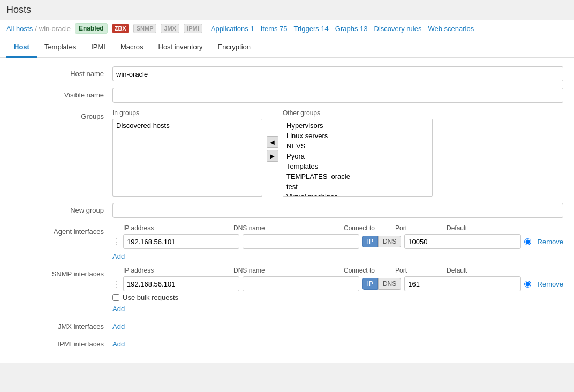 This screenshot has width=574, height=392. Describe the element at coordinates (338, 242) in the screenshot. I see `agent-interfaces-content: IP address DNS name Connect to Port Defa…` at that location.